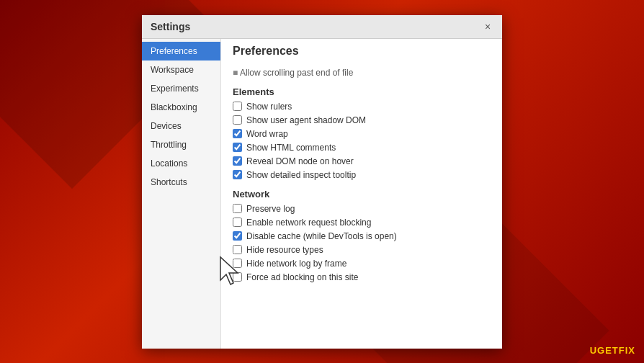 The image size is (644, 363). I want to click on reveal-dom-item: Reveal DOM node on hover, so click(362, 161).